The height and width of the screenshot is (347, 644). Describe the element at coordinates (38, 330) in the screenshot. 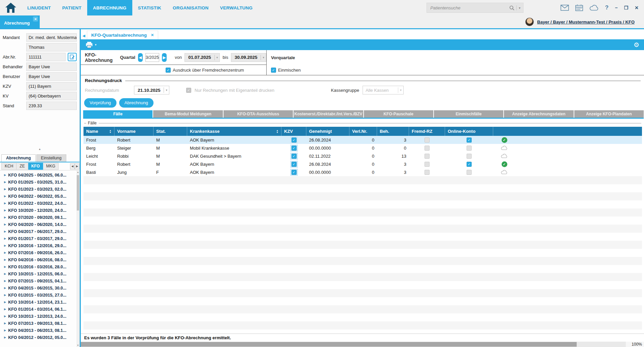

I see `tree-item: ▶KFO 04/2013 - 06/2013, 08.1...` at that location.